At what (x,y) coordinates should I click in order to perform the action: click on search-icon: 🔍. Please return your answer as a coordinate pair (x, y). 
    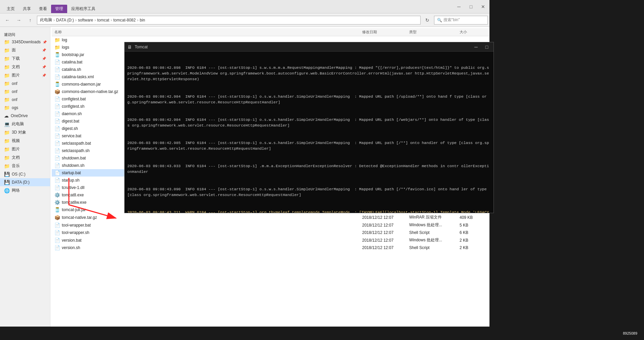
    Looking at the image, I should click on (439, 20).